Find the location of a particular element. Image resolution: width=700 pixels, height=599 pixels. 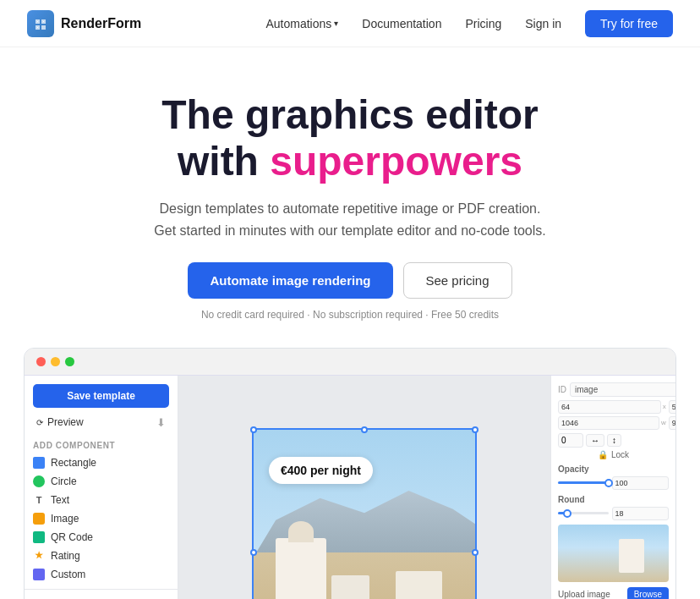

y-input is located at coordinates (672, 407).